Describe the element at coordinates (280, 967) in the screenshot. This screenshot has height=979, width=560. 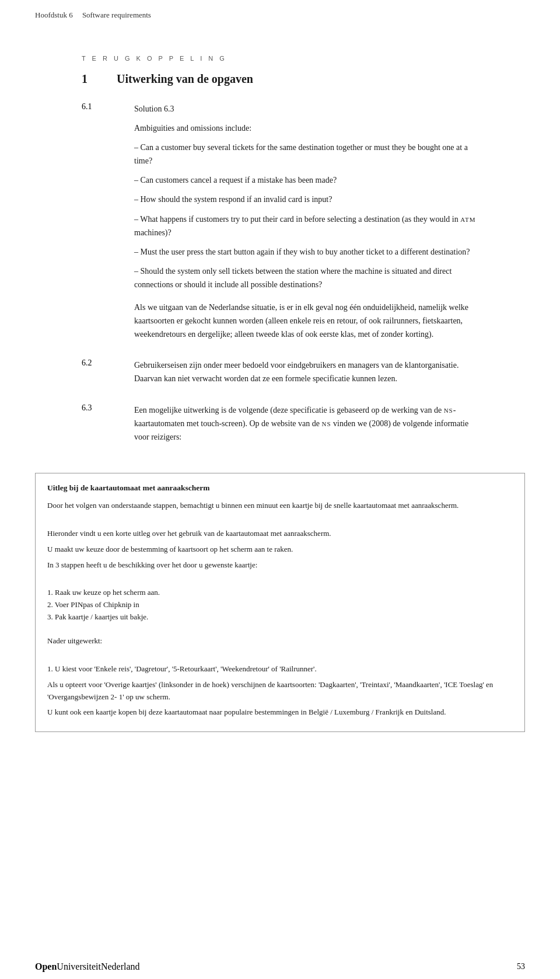
I see `page-footer: OpenUniversiteitNederland 53` at that location.